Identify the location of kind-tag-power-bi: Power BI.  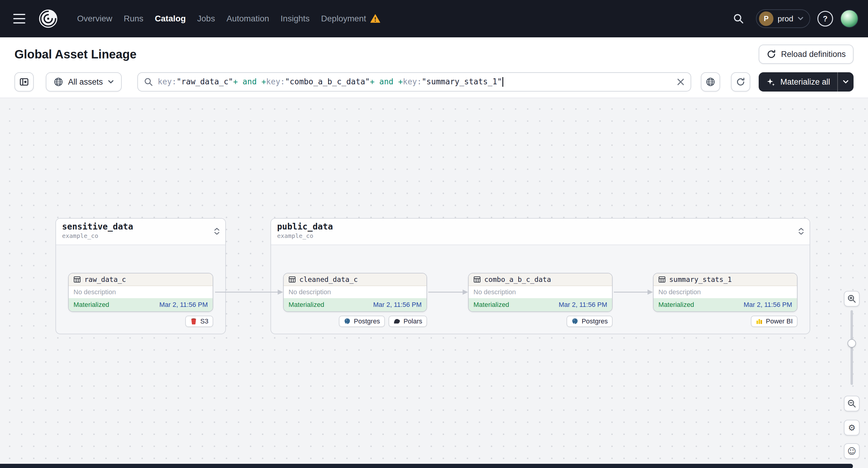
(774, 321).